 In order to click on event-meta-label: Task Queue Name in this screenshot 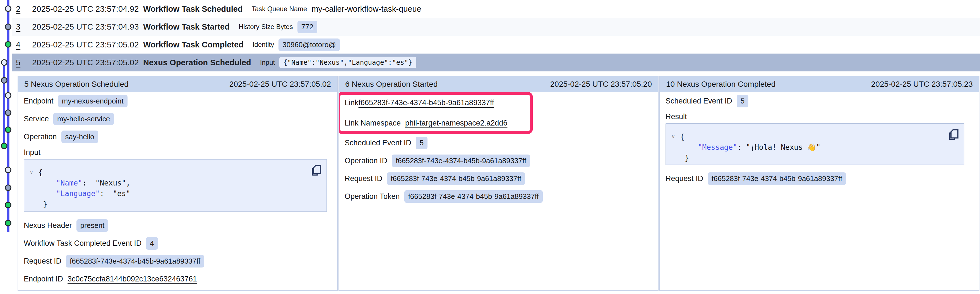, I will do `click(280, 9)`.